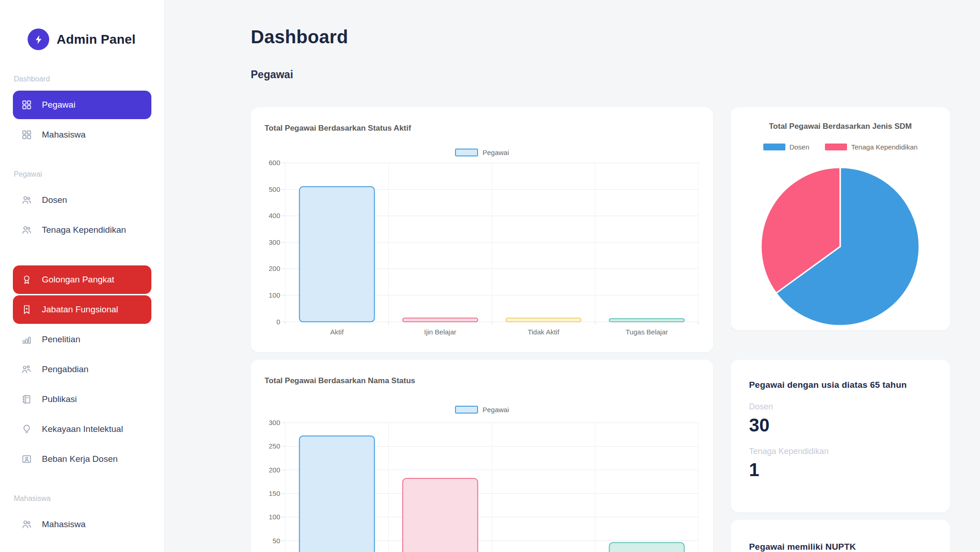  What do you see at coordinates (600, 75) in the screenshot?
I see `section-title-pegawai: Pegawai` at bounding box center [600, 75].